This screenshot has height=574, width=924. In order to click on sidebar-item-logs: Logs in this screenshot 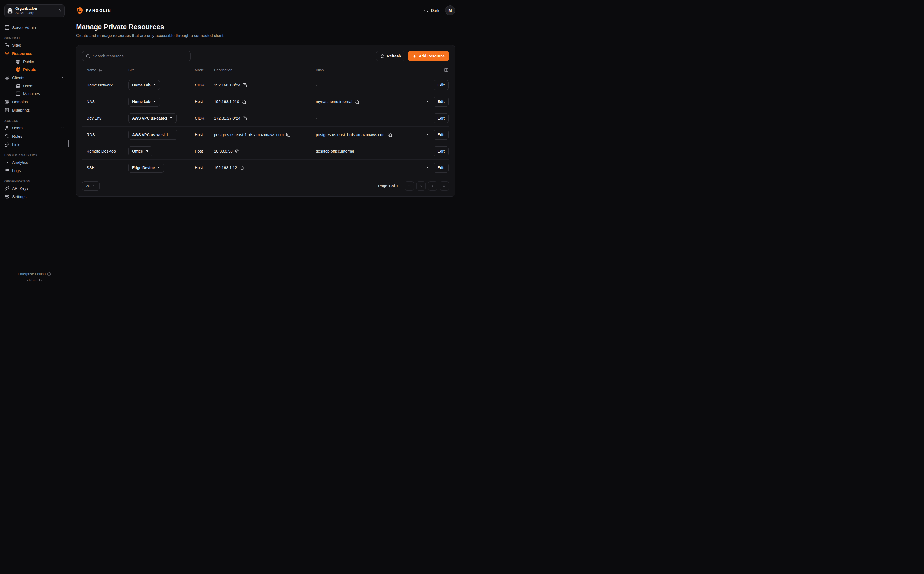, I will do `click(34, 170)`.